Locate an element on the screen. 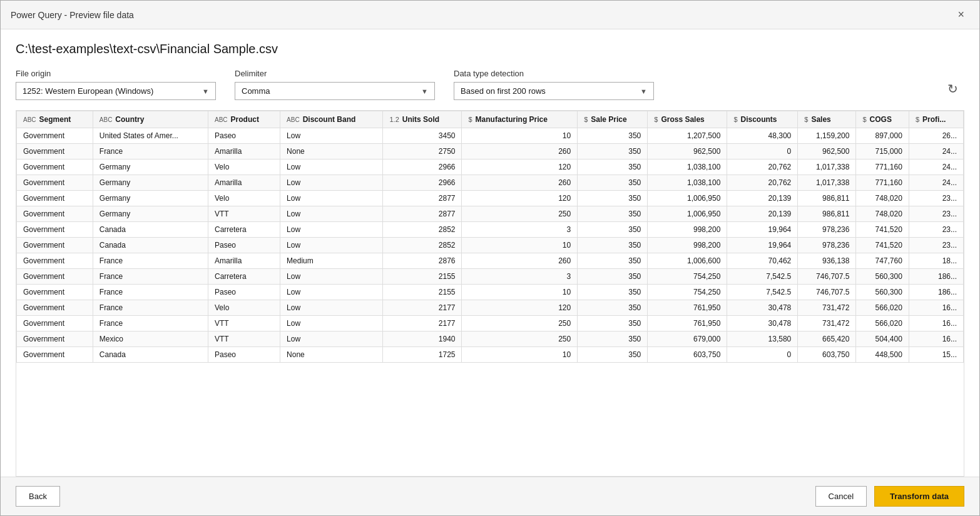 The image size is (980, 516). options-row: File origin 1252: Western European (Wind… is located at coordinates (490, 84).